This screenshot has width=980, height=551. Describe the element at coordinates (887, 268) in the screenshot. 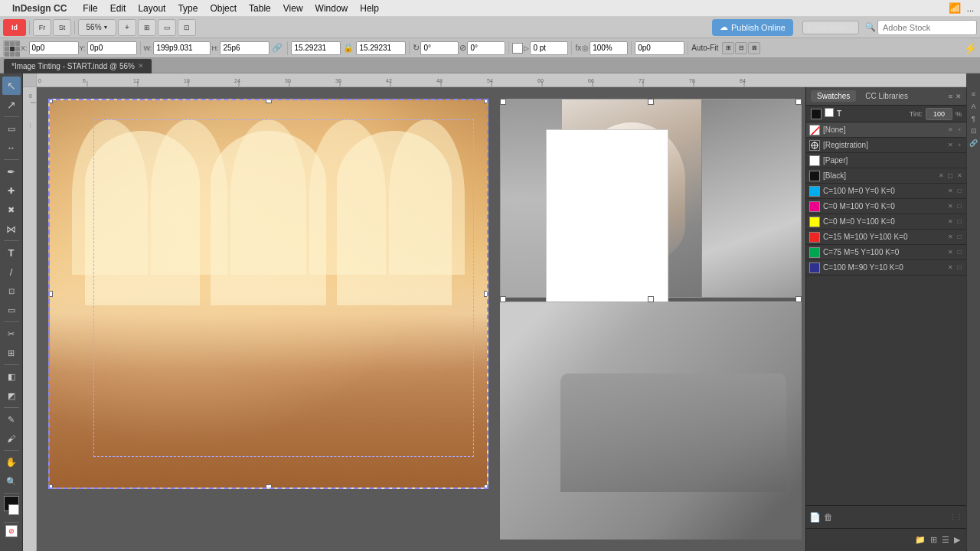

I see `swatch-blue: C=100 M=90 Y=10 K=0 ✕ □` at that location.